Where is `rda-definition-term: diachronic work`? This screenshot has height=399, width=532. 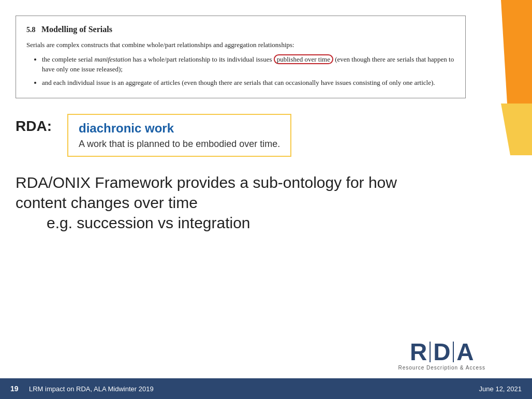 rda-definition-term: diachronic work is located at coordinates (179, 128).